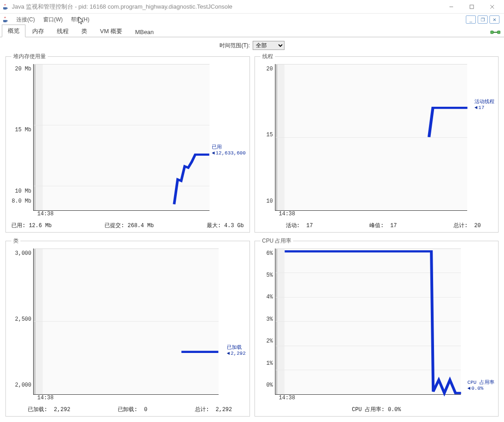  Describe the element at coordinates (25, 20) in the screenshot. I see `menu-connection: 连接(C)` at that location.